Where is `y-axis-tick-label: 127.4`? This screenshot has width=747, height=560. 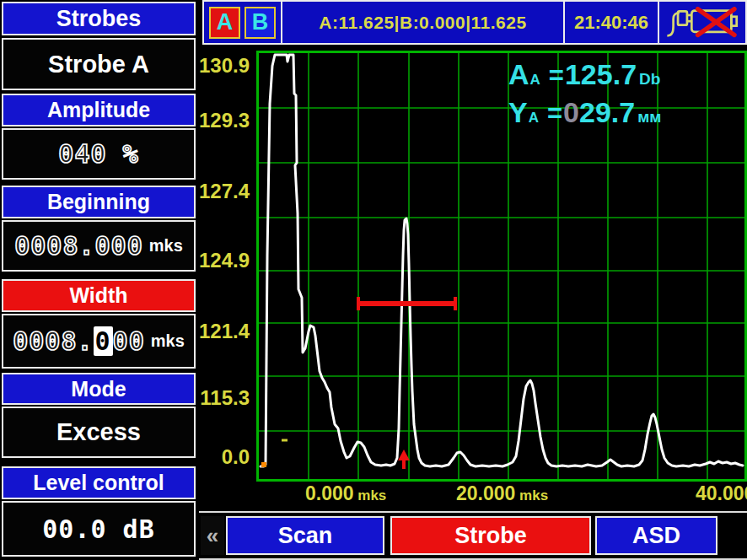 y-axis-tick-label: 127.4 is located at coordinates (224, 191).